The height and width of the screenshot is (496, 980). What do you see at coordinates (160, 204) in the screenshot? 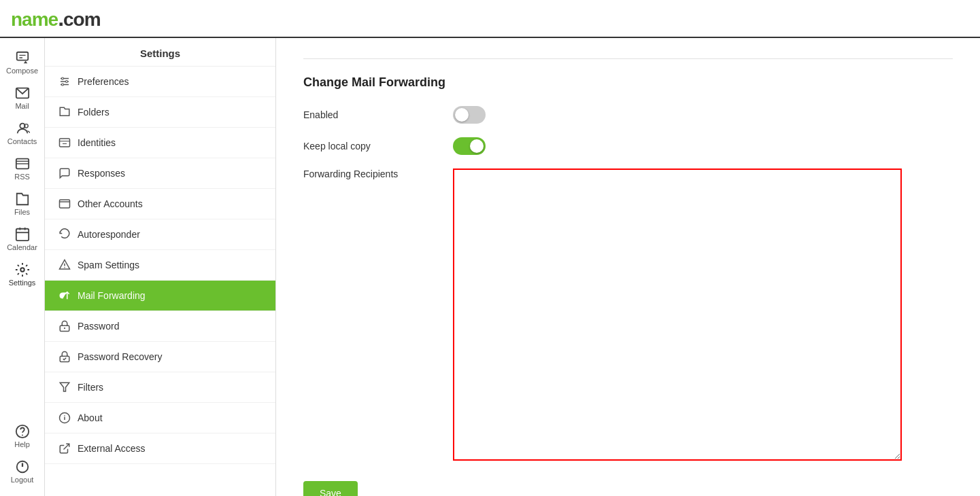
I see `menu-item-other-accounts: Other Accounts` at bounding box center [160, 204].